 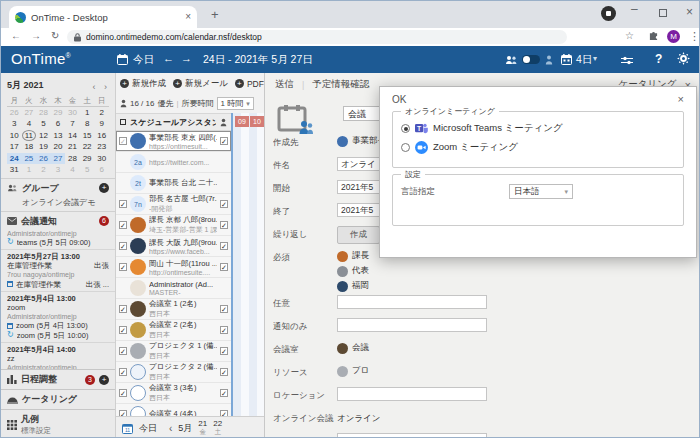 What do you see at coordinates (353, 286) in the screenshot?
I see `person-chip: 福岡` at bounding box center [353, 286].